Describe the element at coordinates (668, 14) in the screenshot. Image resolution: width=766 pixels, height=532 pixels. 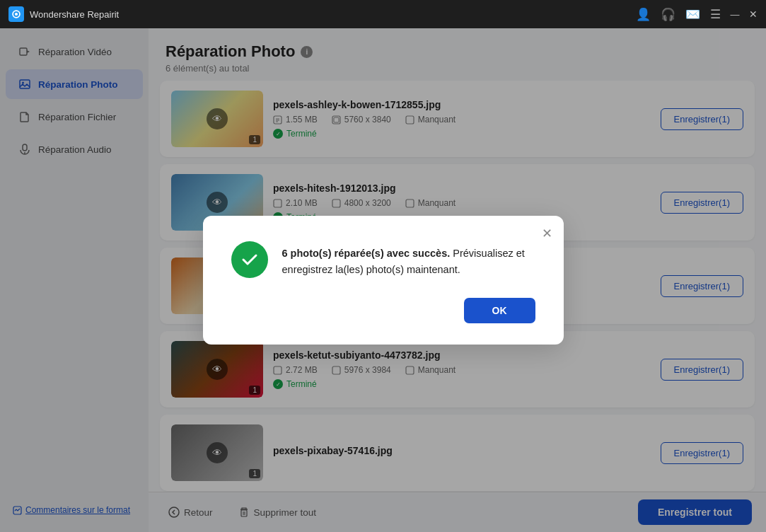
I see `headset-icon: 🎧` at that location.